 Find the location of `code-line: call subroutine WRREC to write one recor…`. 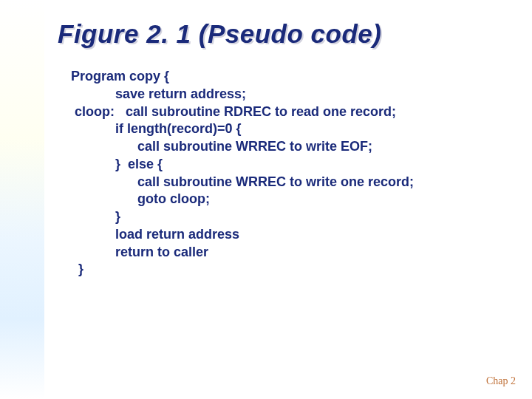

code-line: call subroutine WRREC to write one recor… is located at coordinates (242, 182).